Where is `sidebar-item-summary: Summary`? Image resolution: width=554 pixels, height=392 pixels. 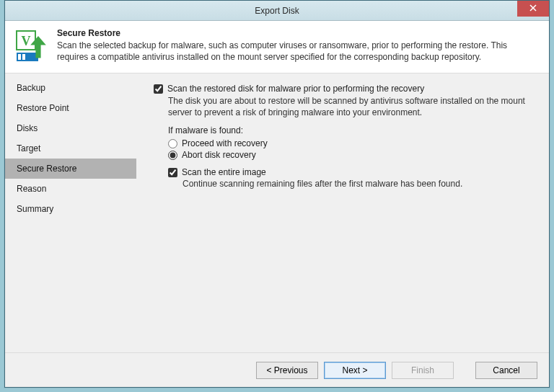
sidebar-item-summary: Summary is located at coordinates (71, 209).